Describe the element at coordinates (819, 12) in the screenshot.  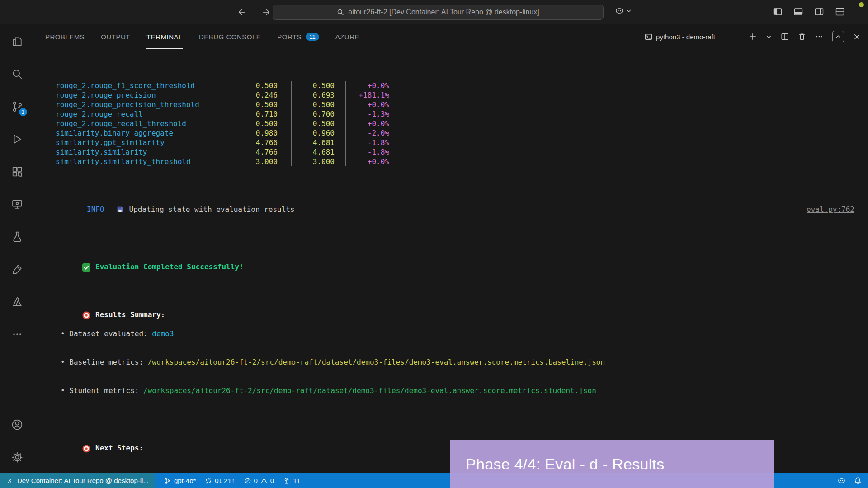
I see `layout-sidebar-right-icon` at that location.